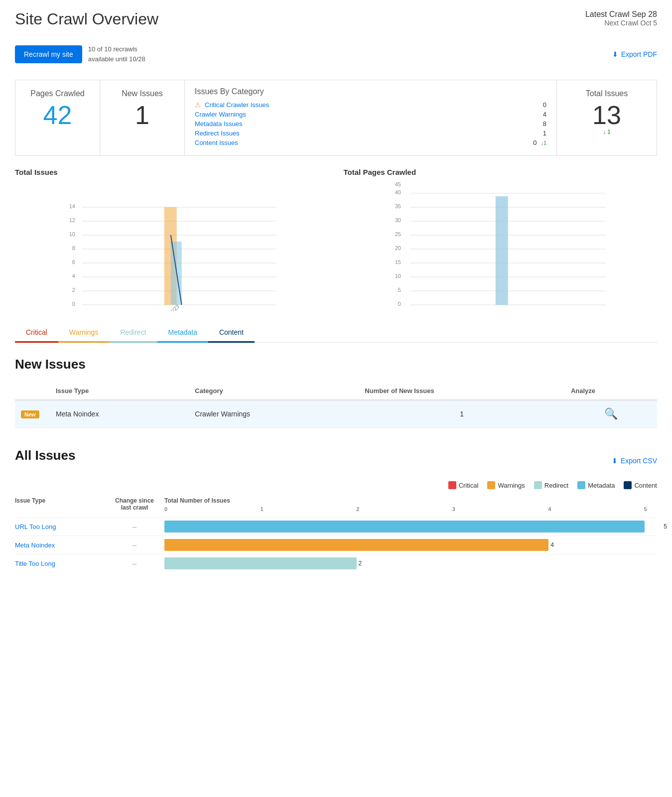 The height and width of the screenshot is (797, 672). I want to click on pages-crawled-value: 42, so click(58, 115).